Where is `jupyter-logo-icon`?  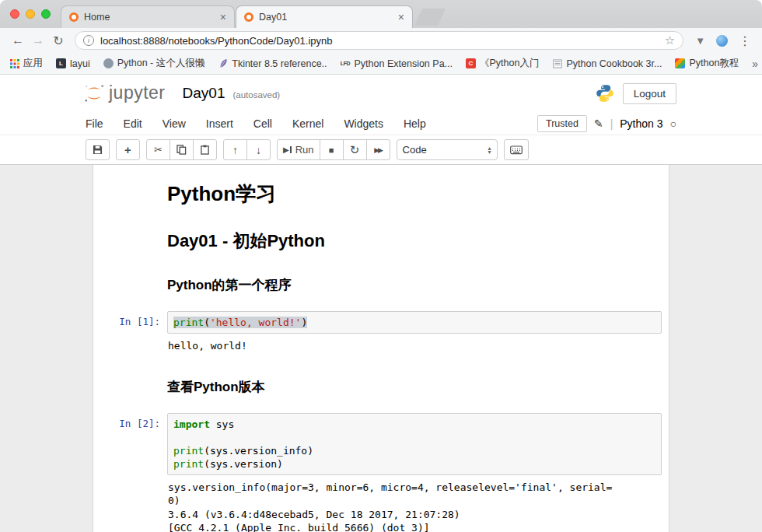 jupyter-logo-icon is located at coordinates (94, 93).